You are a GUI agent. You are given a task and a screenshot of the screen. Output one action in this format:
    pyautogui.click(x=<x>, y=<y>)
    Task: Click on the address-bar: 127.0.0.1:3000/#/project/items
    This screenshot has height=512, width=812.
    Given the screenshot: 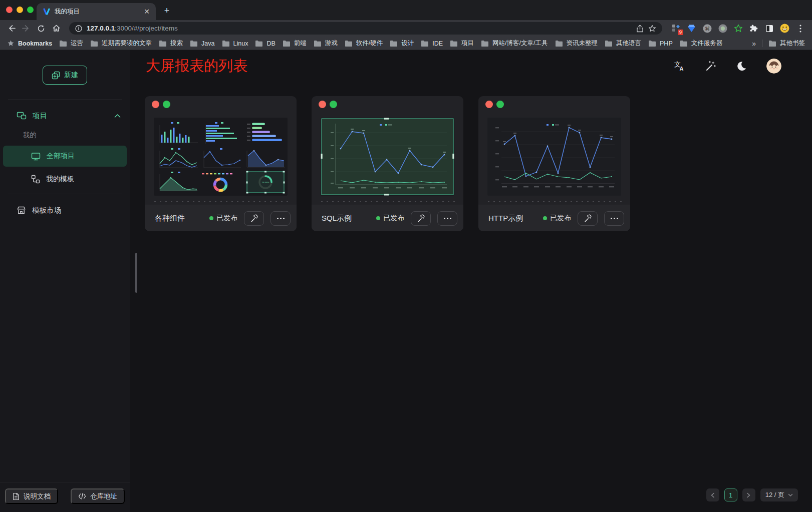 What is the action you would take?
    pyautogui.click(x=366, y=28)
    